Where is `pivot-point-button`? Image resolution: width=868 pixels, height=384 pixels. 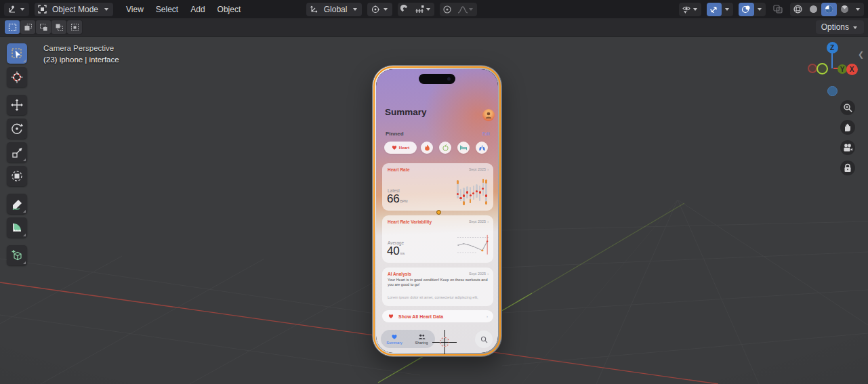 pivot-point-button is located at coordinates (379, 9).